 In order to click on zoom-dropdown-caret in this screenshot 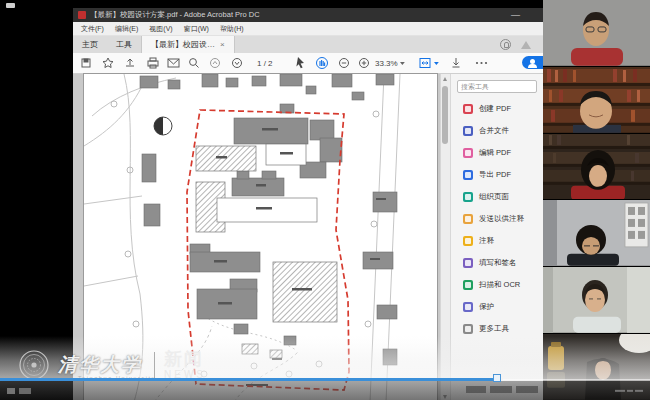, I will do `click(402, 64)`.